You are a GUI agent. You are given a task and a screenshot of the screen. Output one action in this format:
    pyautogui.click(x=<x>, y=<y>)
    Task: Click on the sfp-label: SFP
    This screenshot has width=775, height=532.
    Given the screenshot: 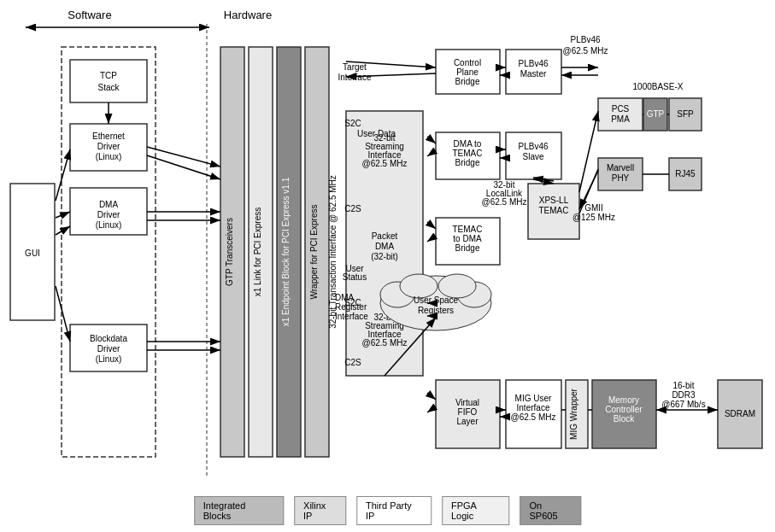 What is the action you would take?
    pyautogui.click(x=685, y=114)
    